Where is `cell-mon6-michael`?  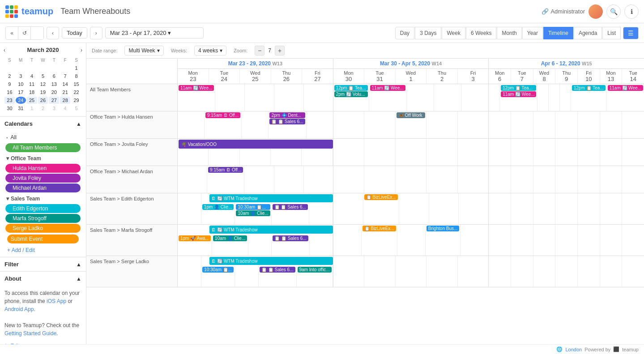
cell-mon6-michael is located at coordinates (500, 179).